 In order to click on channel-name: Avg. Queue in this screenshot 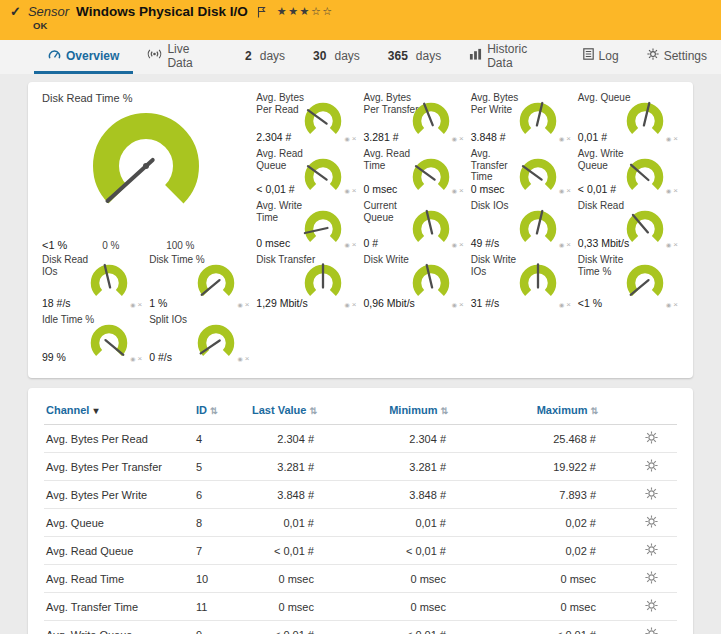, I will do `click(119, 523)`.